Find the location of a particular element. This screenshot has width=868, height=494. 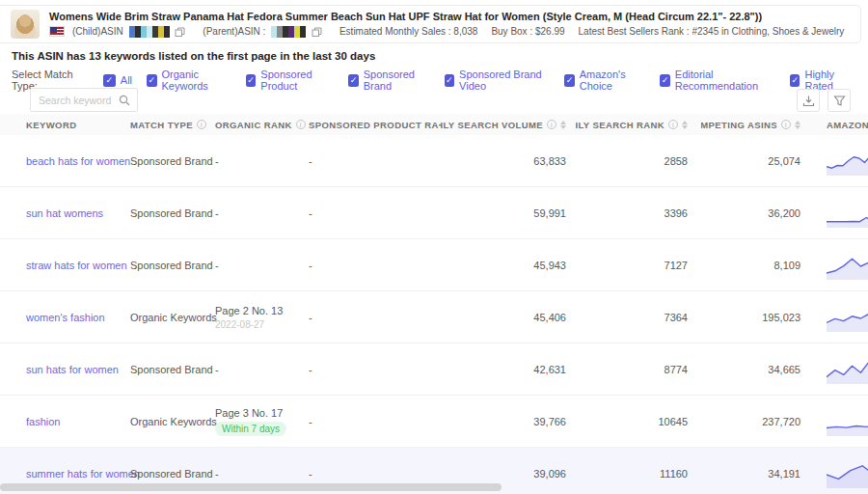

column-header-amazon: AMAZON is located at coordinates (841, 125).